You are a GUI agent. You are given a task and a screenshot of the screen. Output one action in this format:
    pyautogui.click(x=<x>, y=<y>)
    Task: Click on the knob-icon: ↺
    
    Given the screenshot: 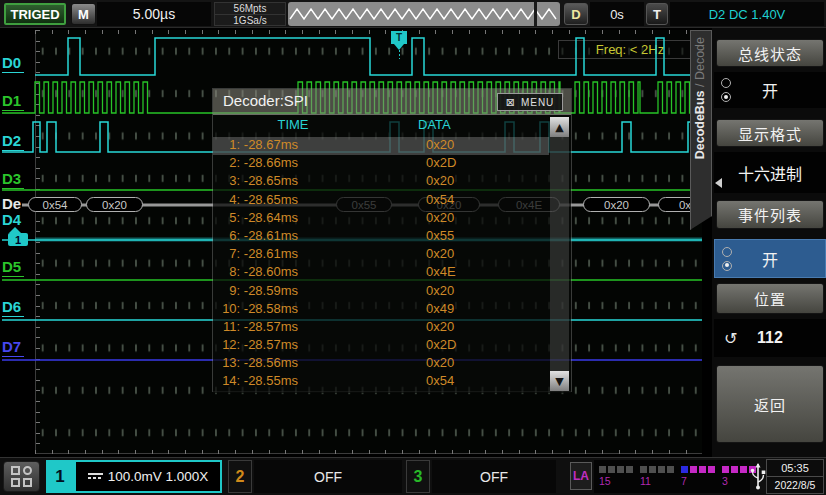 What is the action you would take?
    pyautogui.click(x=730, y=338)
    